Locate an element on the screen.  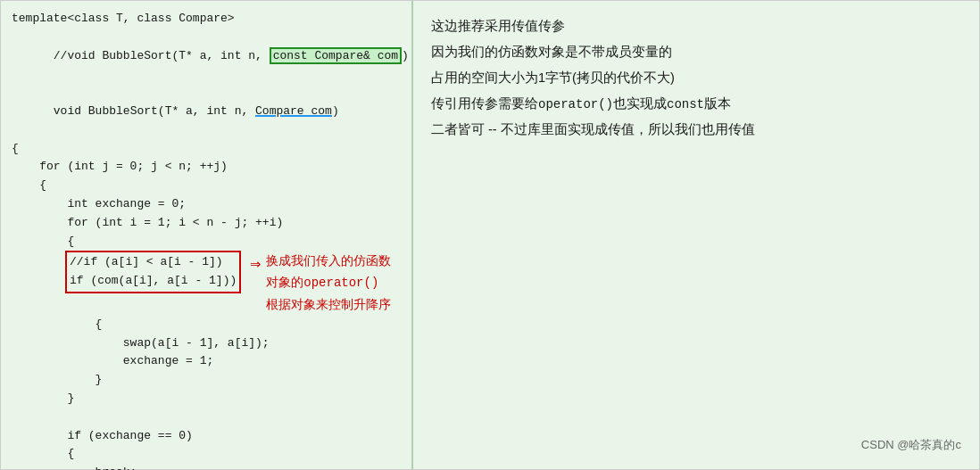
code-line-17: if (exchange == 0) is located at coordinates (206, 437).